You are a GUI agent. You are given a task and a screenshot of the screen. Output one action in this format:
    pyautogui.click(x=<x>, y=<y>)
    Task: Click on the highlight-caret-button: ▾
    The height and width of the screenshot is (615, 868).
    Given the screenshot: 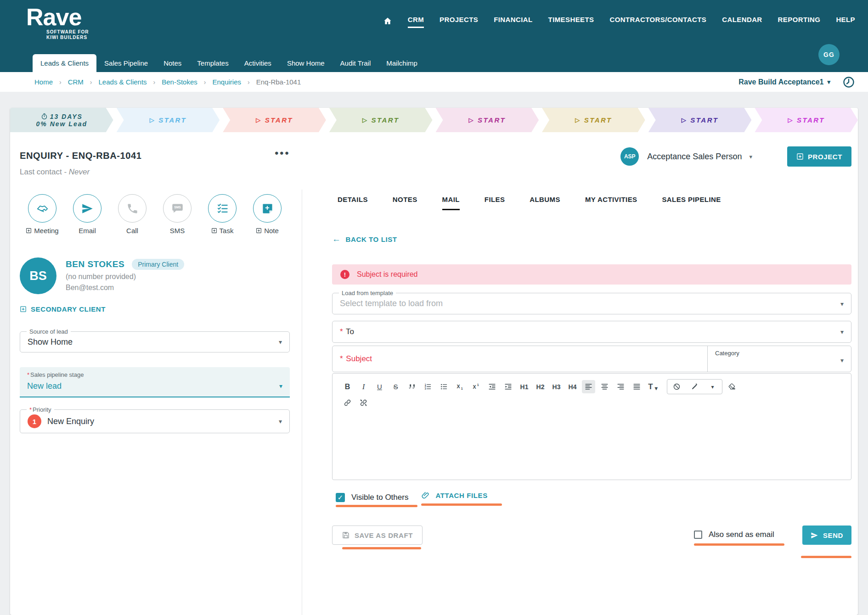 What is the action you would take?
    pyautogui.click(x=713, y=386)
    